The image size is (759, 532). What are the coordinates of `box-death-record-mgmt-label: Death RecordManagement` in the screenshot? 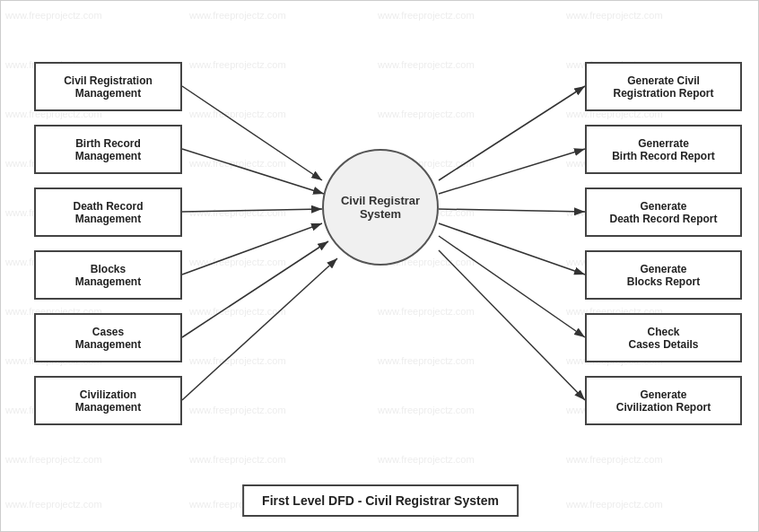 It's located at (108, 213).